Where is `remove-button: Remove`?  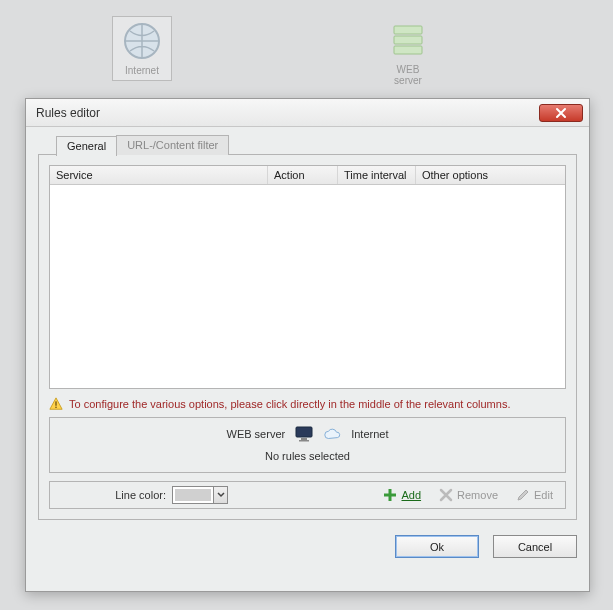 remove-button: Remove is located at coordinates (468, 495).